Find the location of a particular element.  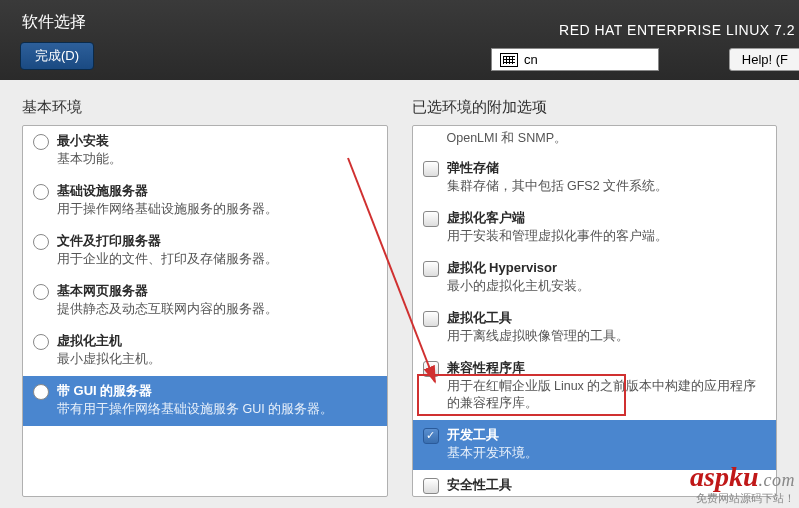

watermark: aspku.com 免费网站源码下站！ is located at coordinates (742, 486).